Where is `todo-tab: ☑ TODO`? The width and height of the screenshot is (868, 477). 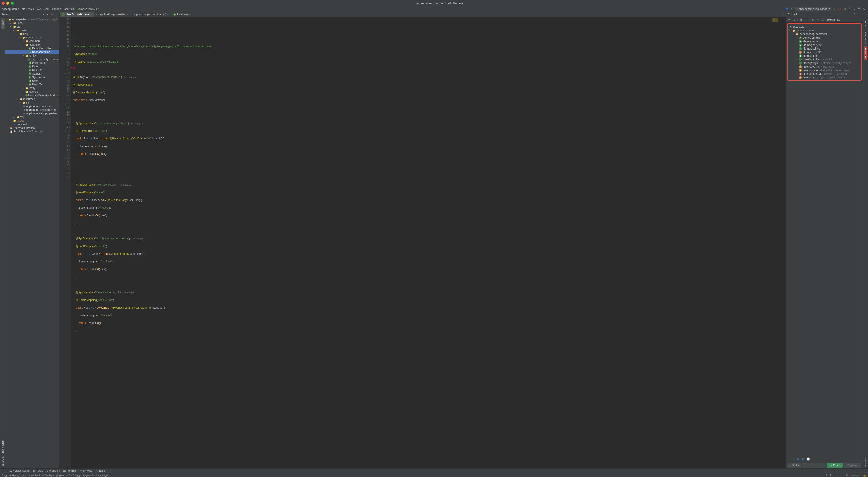 todo-tab: ☑ TODO is located at coordinates (38, 471).